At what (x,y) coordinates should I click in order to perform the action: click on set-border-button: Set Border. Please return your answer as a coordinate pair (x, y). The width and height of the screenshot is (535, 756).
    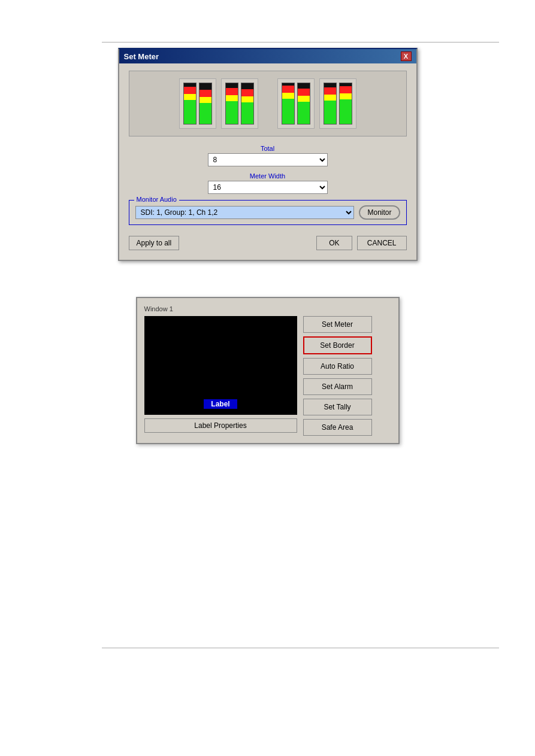
    Looking at the image, I should click on (338, 345).